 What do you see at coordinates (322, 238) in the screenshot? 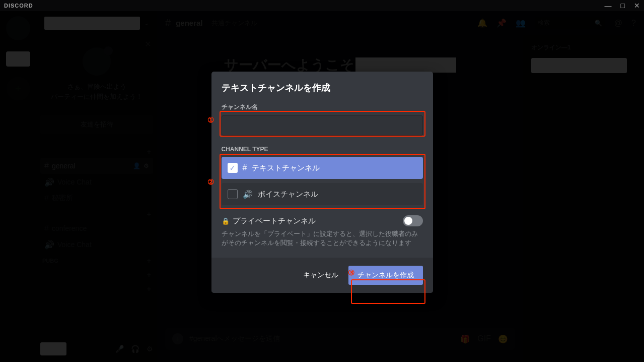
I see `private-description: チャンネルを「プライベート」に設定すると、選択した役職者のみがそのチャンネルを閲…` at bounding box center [322, 238].